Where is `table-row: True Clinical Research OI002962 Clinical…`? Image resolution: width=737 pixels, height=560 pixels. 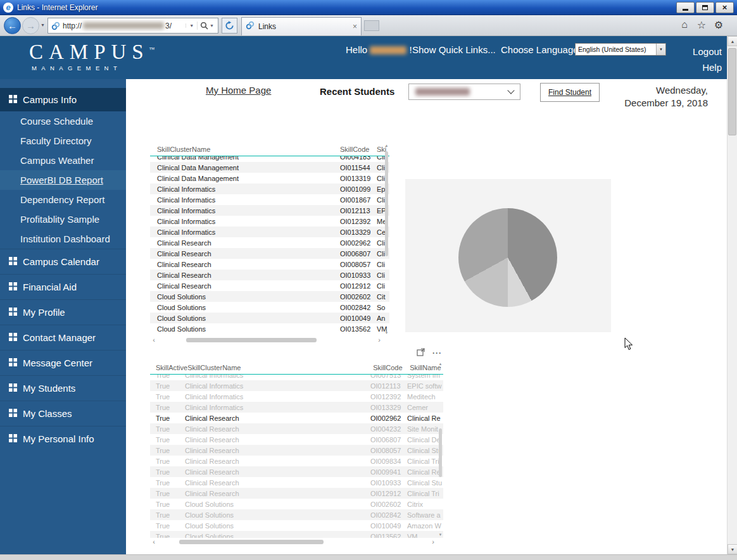 table-row: True Clinical Research OI002962 Clinical… is located at coordinates (296, 418).